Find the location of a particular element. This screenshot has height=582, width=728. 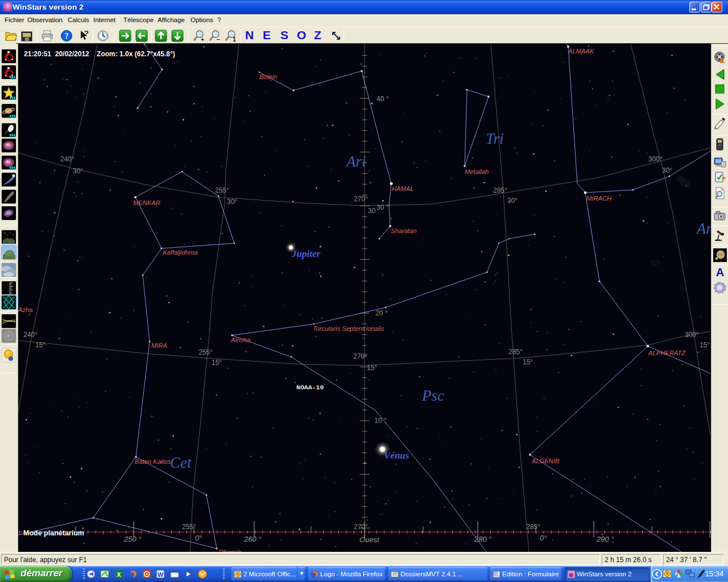

svg-text: X is located at coordinates (119, 575).